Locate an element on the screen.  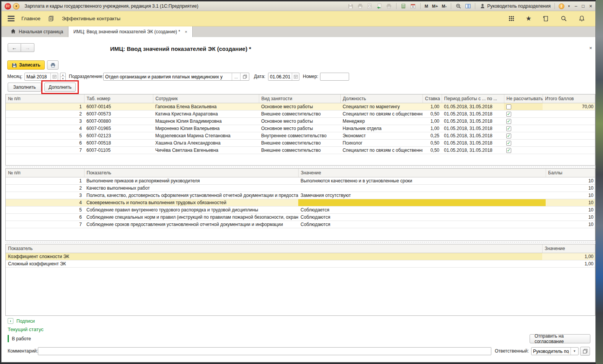
indicator-row: 7Соблюдение сроков предоставления устано… is located at coordinates (301, 224).